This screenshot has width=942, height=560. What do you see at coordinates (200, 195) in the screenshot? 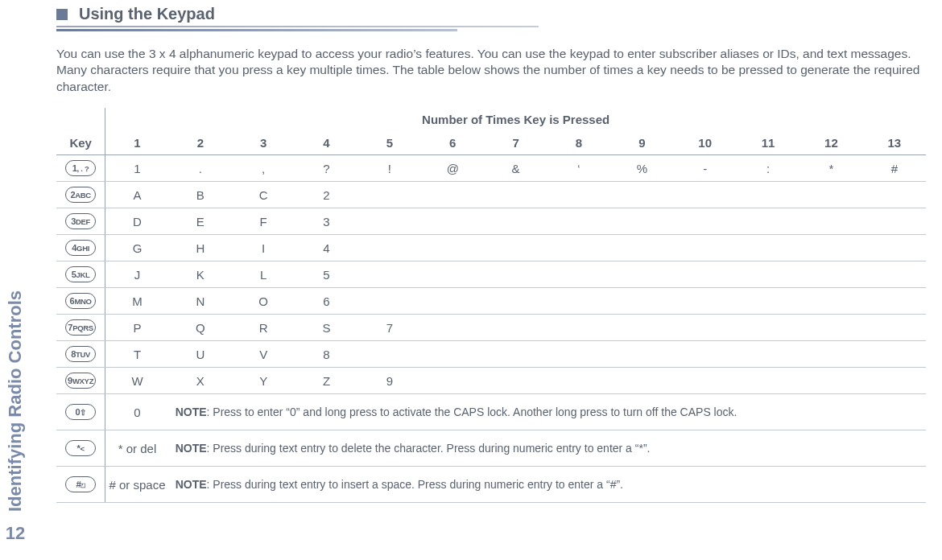
I see `char-cell: B` at bounding box center [200, 195].